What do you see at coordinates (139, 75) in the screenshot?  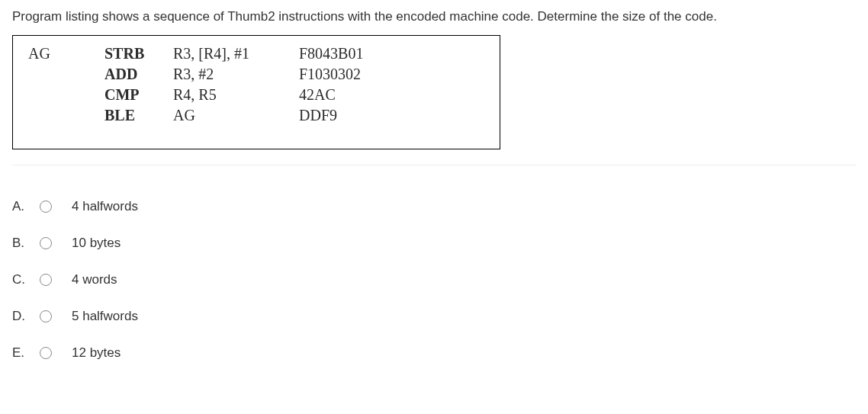 I see `code-mnemonic: ADD` at bounding box center [139, 75].